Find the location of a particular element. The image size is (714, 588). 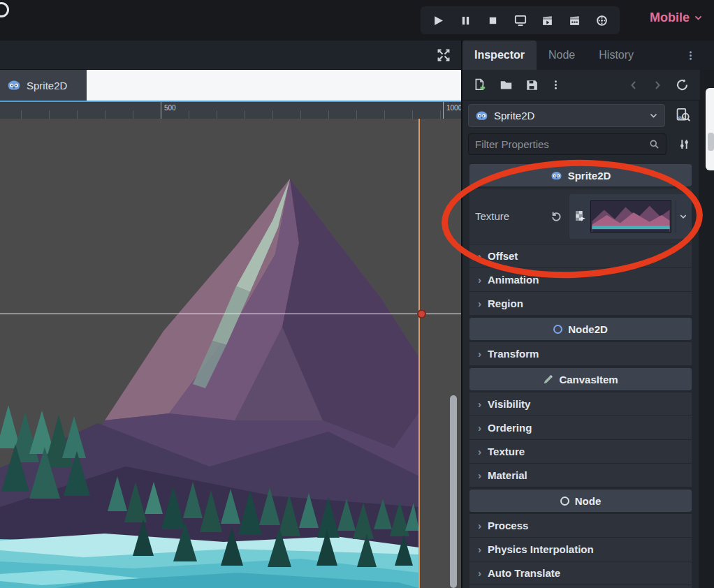

group-texture: ›Texture is located at coordinates (581, 452).